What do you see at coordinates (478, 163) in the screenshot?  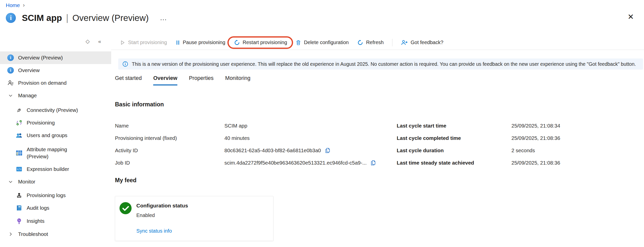 I see `field-last-steady-state: Last time steady state achieved 25/09/20…` at bounding box center [478, 163].